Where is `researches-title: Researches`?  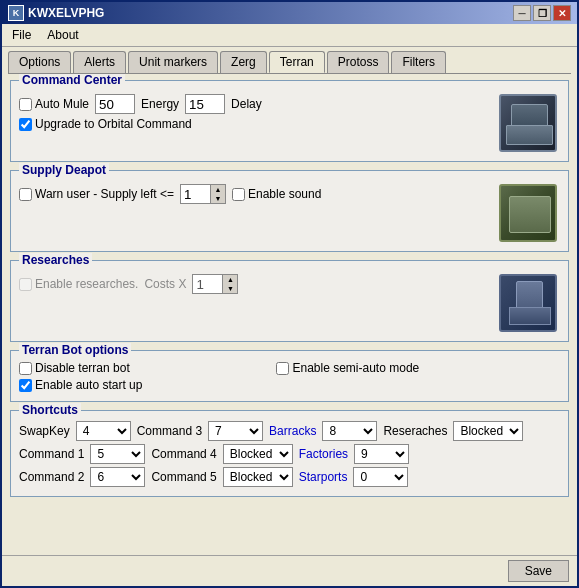
researches-title: Researches is located at coordinates (56, 260).